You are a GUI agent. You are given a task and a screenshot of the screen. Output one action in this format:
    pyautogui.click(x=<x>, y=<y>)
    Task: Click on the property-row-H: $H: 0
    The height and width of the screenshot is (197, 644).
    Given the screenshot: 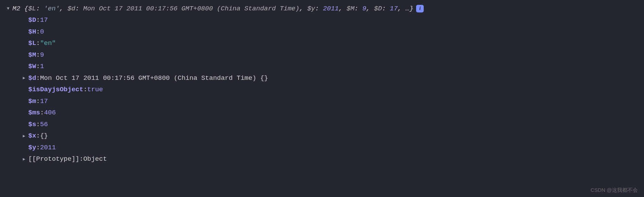 What is the action you would take?
    pyautogui.click(x=322, y=32)
    